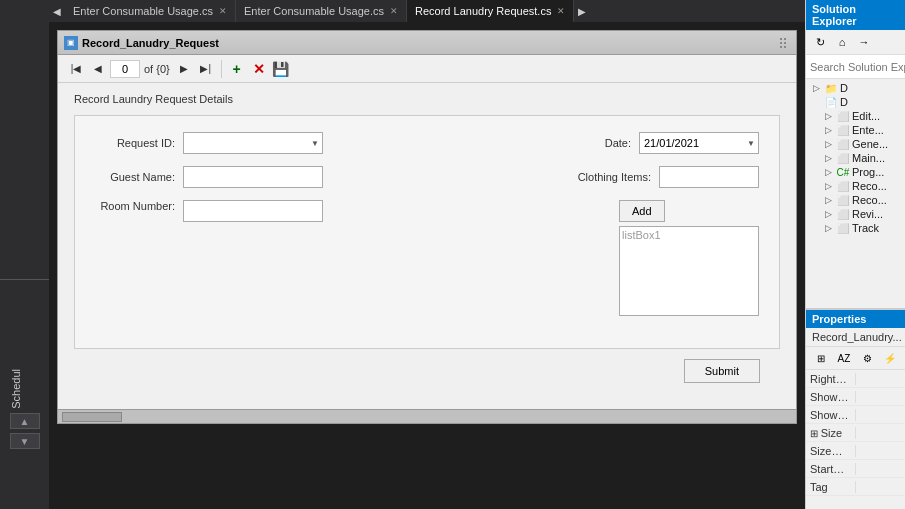 Image resolution: width=905 pixels, height=509 pixels. Describe the element at coordinates (856, 102) in the screenshot. I see `se-item-d2: 📄 D` at that location.